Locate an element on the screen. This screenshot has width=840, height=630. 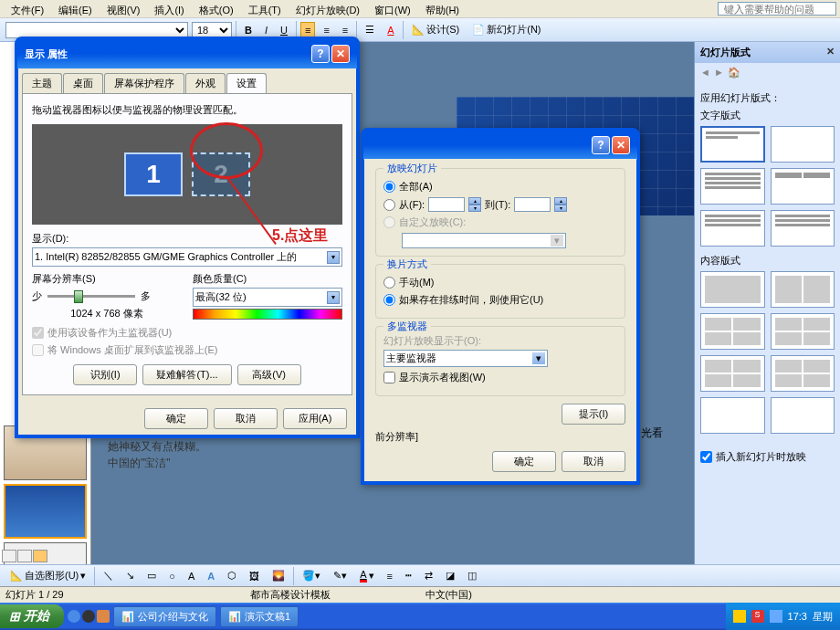
menu-tools: 工具(T) is located at coordinates (265, 9).